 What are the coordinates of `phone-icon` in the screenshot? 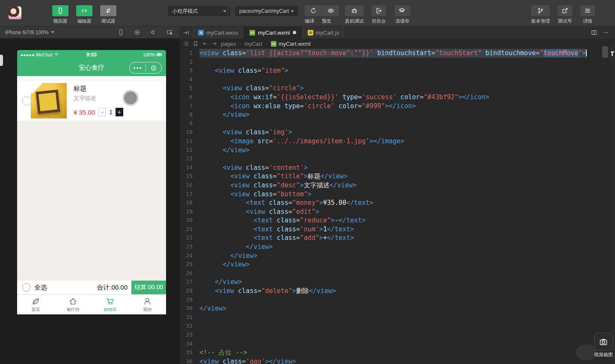 It's located at (121, 33).